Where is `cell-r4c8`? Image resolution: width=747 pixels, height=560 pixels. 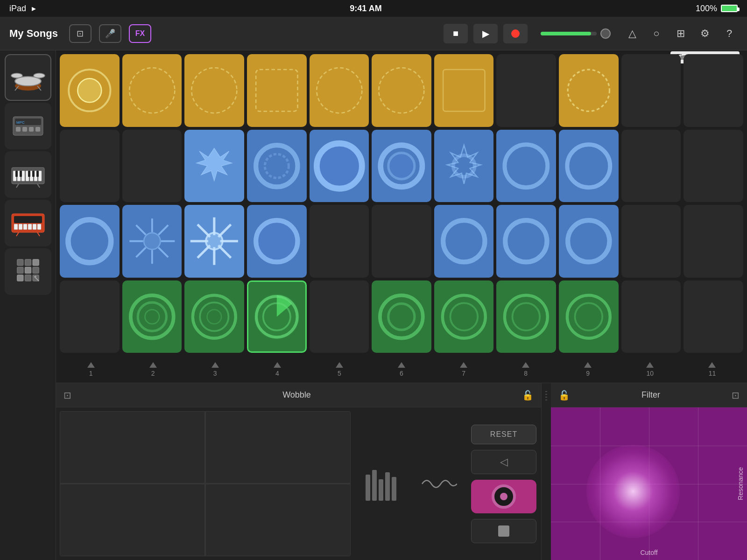
cell-r4c8 is located at coordinates (526, 317).